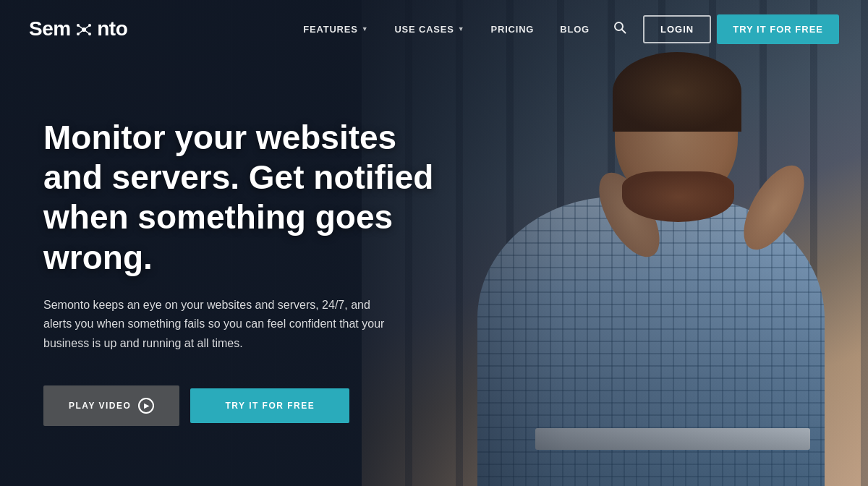  Describe the element at coordinates (778, 29) in the screenshot. I see `nav-item-try-free: TRY IT FOR FREE` at that location.